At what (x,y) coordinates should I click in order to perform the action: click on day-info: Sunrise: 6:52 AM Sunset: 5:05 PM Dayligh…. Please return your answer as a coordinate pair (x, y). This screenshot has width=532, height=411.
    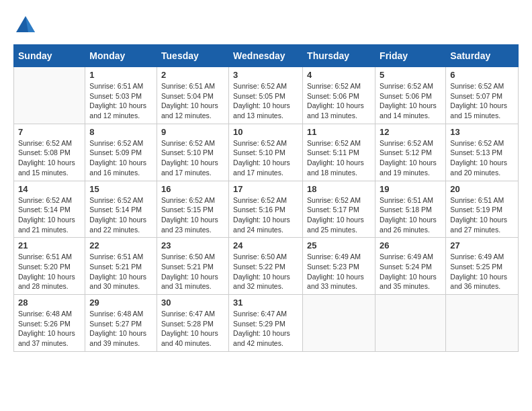
    Looking at the image, I should click on (266, 101).